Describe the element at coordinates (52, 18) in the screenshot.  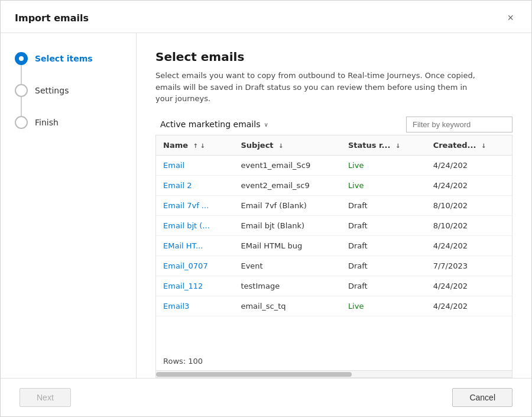
I see `dialog-title: Import emails` at that location.